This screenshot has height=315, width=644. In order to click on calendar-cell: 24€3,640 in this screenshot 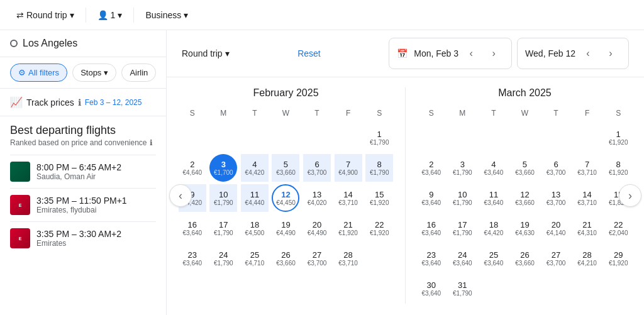, I will do `click(463, 258)`.